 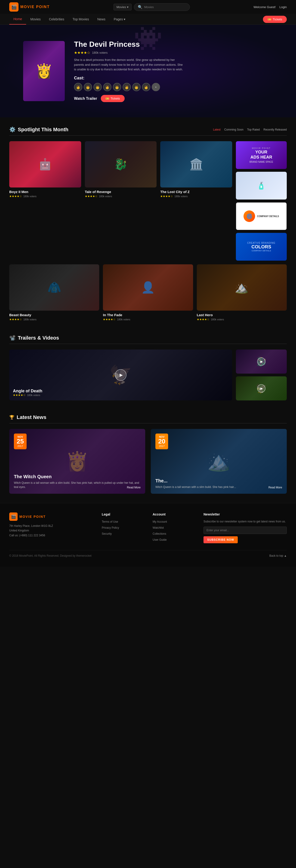 What do you see at coordinates (162, 441) in the screenshot?
I see `news-date-badge-2: NOV 20 2017` at bounding box center [162, 441].